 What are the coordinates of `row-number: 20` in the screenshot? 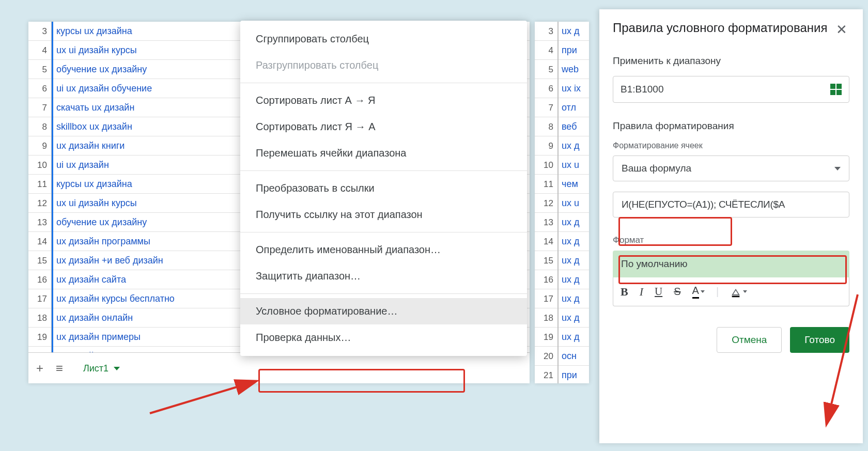 It's located at (546, 356).